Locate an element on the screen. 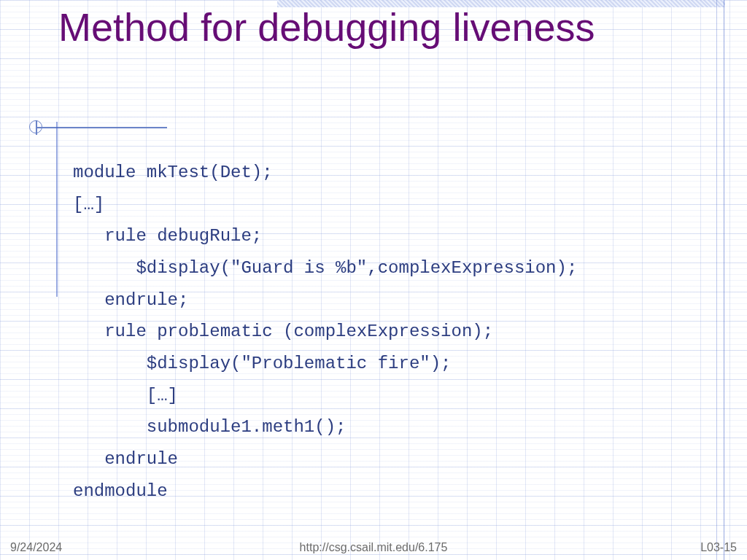  title-underline is located at coordinates (101, 128).